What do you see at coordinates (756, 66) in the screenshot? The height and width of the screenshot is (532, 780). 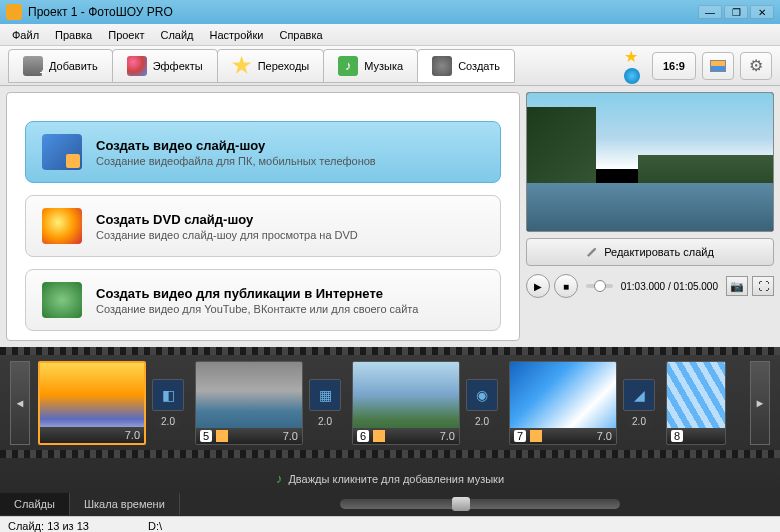 I see `gear-icon: ⚙` at bounding box center [756, 66].